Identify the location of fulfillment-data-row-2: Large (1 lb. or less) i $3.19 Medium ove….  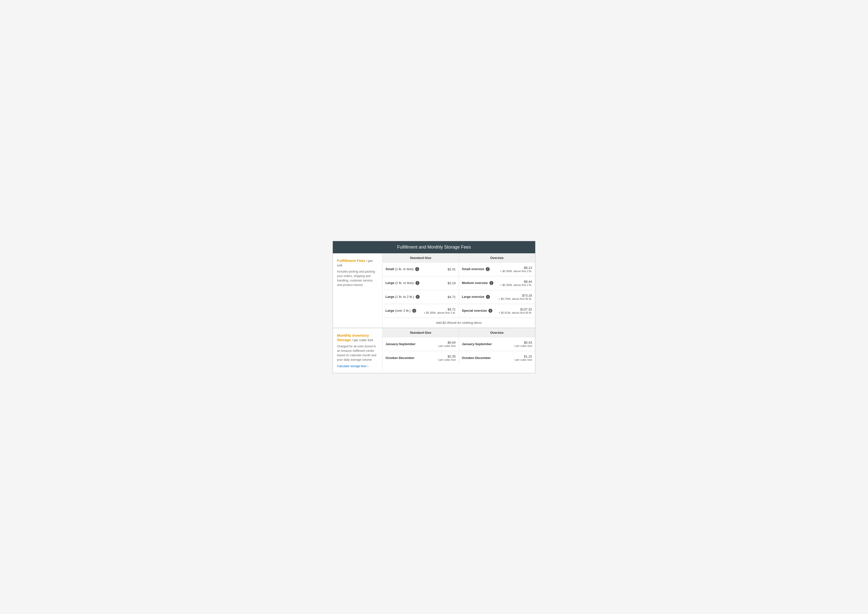
(459, 283).